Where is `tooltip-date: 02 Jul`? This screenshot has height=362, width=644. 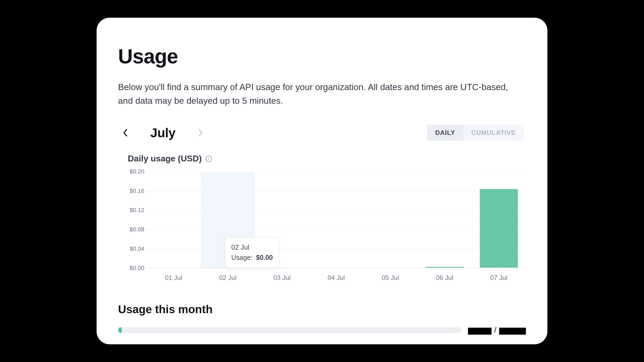
tooltip-date: 02 Jul is located at coordinates (252, 247).